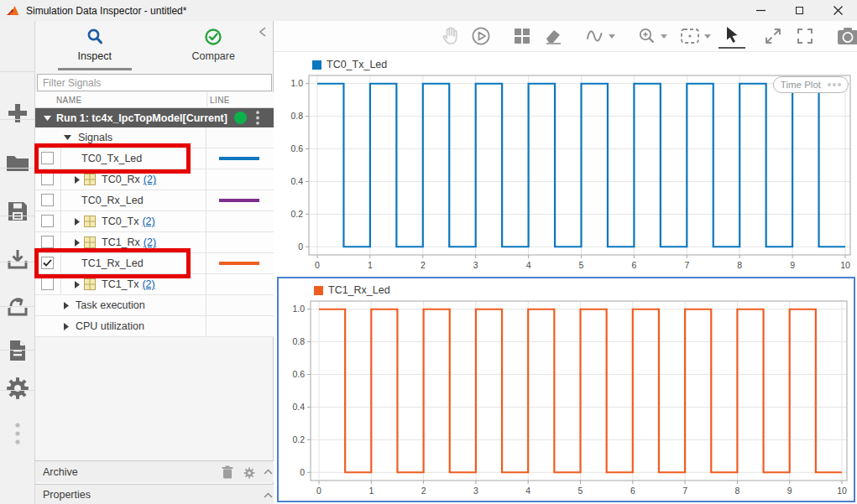 The image size is (857, 504). What do you see at coordinates (154, 471) in the screenshot?
I see `archive-bar: Archive` at bounding box center [154, 471].